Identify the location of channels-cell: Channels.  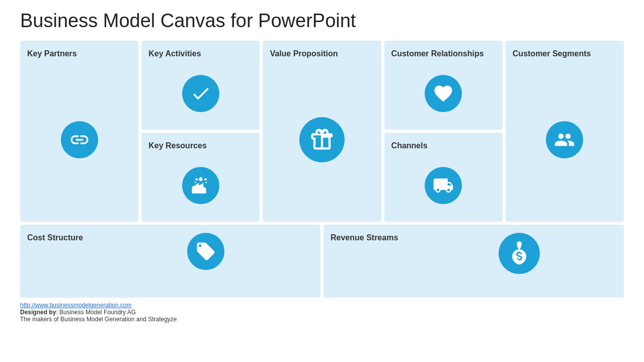
(444, 177).